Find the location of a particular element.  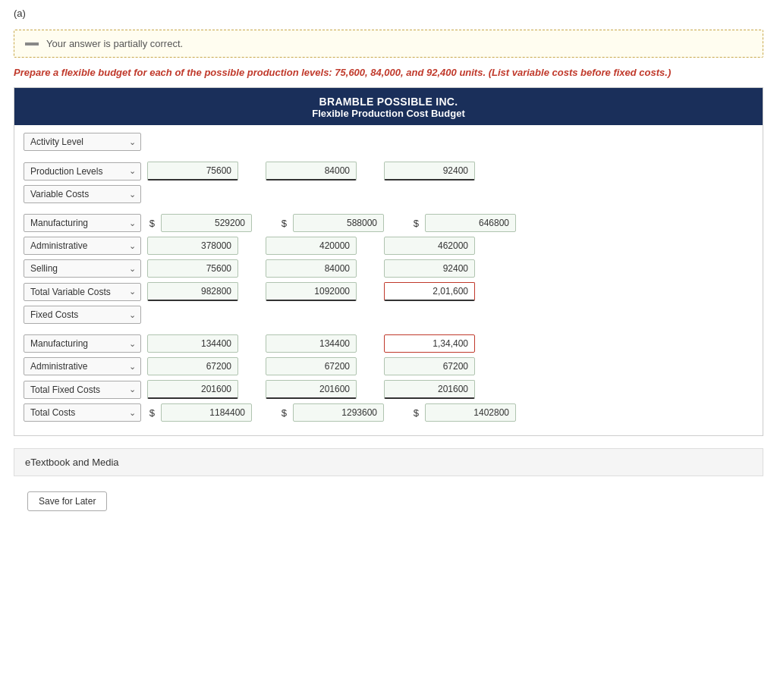

budget-row-total-costs: Total Costs⌄$$$ is located at coordinates (388, 413).